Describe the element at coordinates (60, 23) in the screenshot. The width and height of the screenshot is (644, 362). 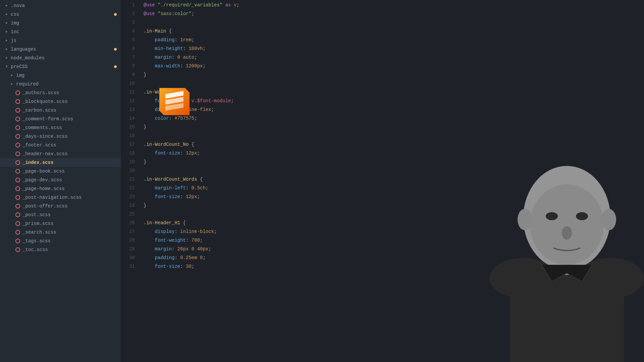
I see `sidebar-item-img: img` at that location.